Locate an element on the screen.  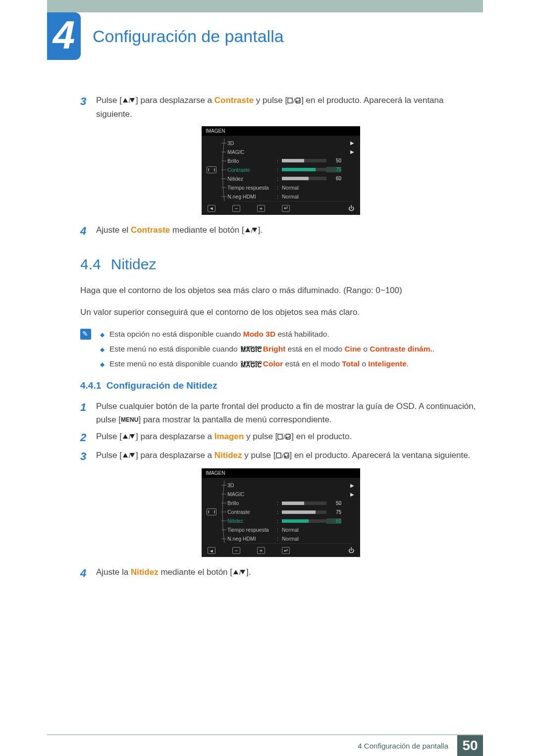
highlight: Color is located at coordinates (273, 363).